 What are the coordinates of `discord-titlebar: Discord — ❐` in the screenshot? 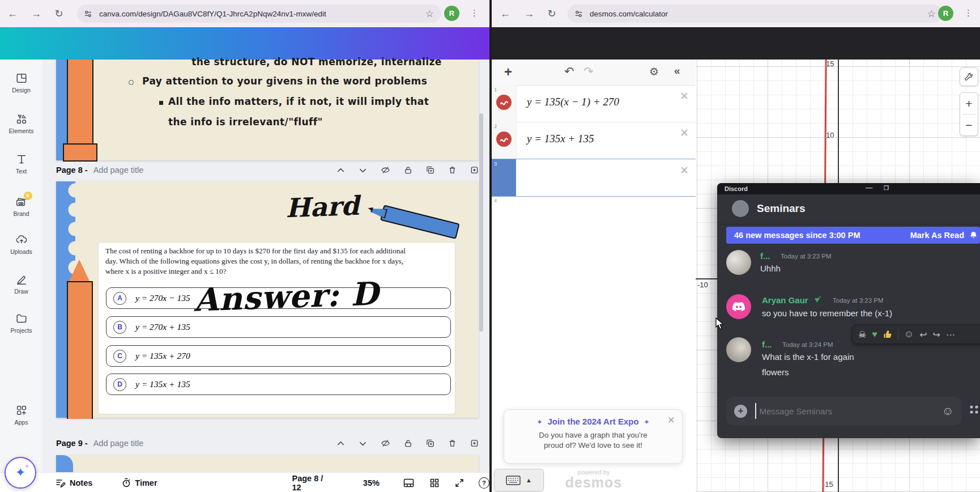 It's located at (849, 189).